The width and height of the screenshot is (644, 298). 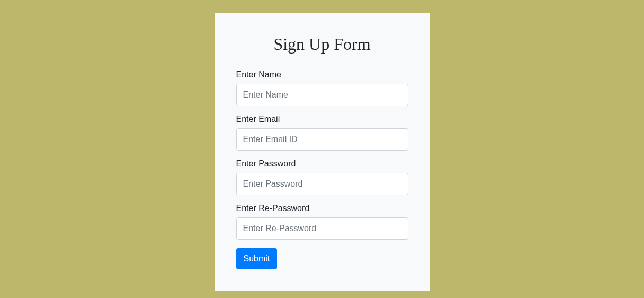 What do you see at coordinates (322, 95) in the screenshot?
I see `name-input` at bounding box center [322, 95].